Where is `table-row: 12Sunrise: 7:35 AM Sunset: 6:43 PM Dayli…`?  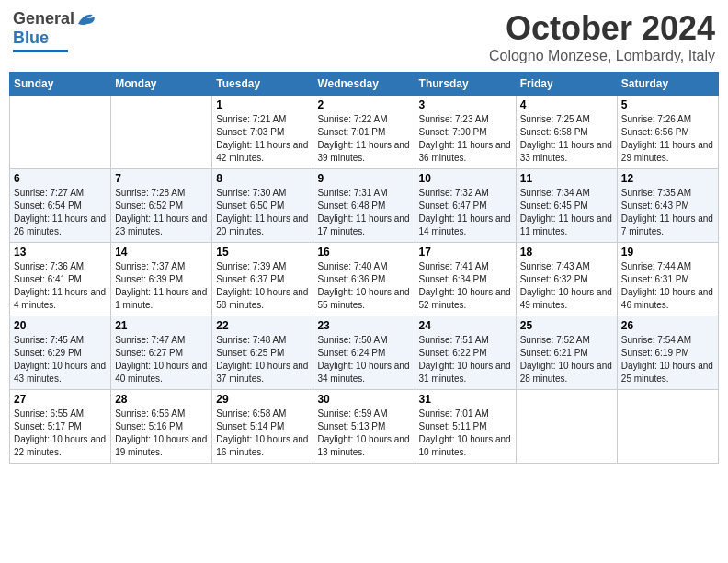 table-row: 12Sunrise: 7:35 AM Sunset: 6:43 PM Dayli… is located at coordinates (667, 206).